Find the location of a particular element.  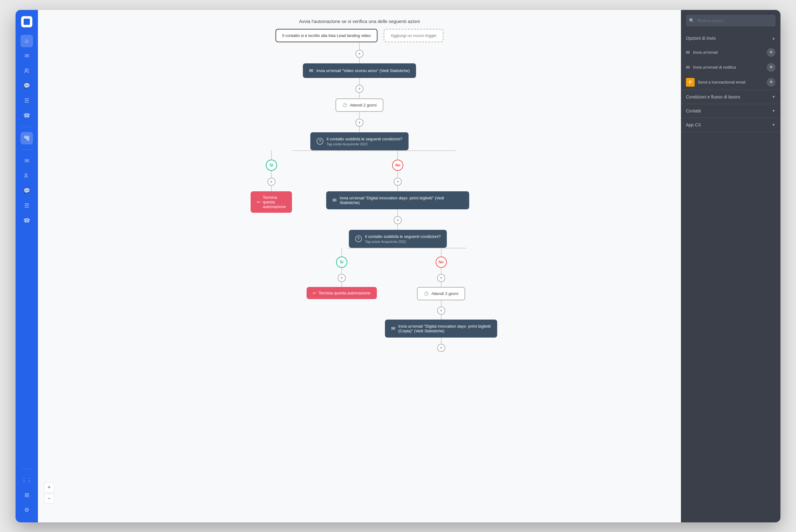

sidebar-icon-settings: ⚙ is located at coordinates (26, 510).